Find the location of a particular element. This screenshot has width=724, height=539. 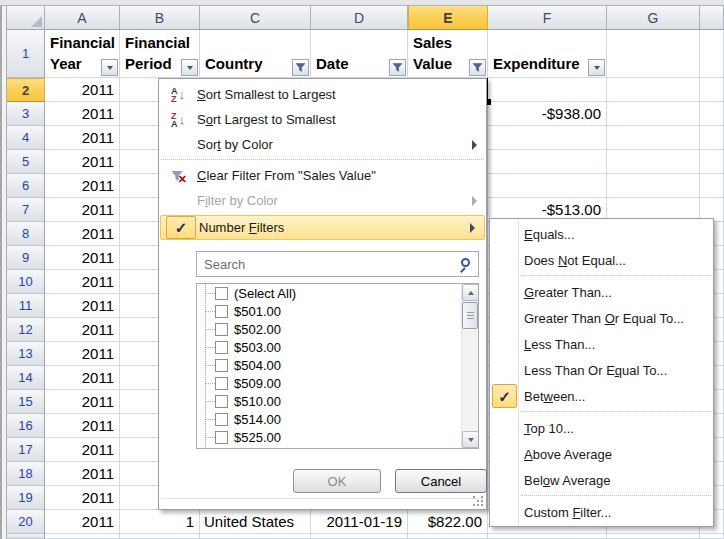

submenu-item-less-than-or-equal-to: Less Than Or Equal To... is located at coordinates (602, 370).